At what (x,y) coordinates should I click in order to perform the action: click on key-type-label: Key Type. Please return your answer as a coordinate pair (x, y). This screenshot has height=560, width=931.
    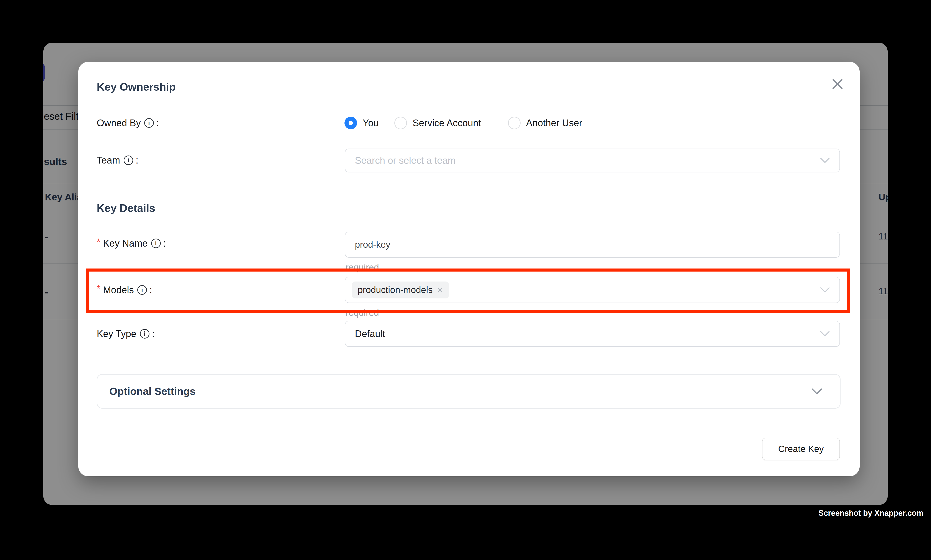
    Looking at the image, I should click on (117, 334).